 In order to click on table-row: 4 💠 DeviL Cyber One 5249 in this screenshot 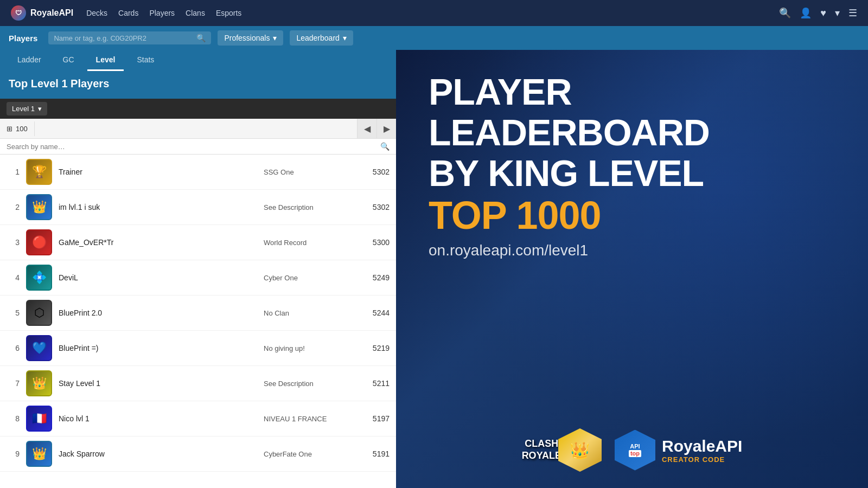, I will do `click(198, 278)`.